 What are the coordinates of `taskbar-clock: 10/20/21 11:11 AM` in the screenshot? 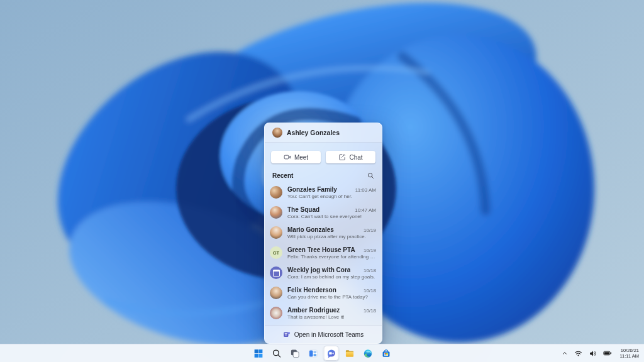 It's located at (629, 353).